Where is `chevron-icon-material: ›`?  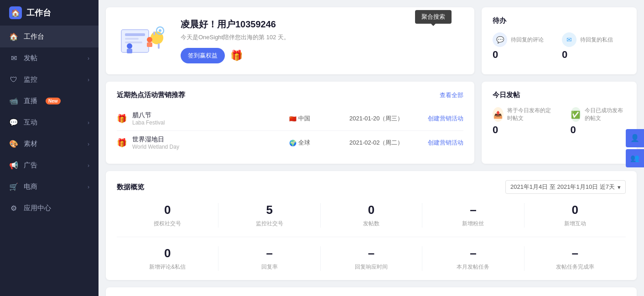 chevron-icon-material: › is located at coordinates (88, 144).